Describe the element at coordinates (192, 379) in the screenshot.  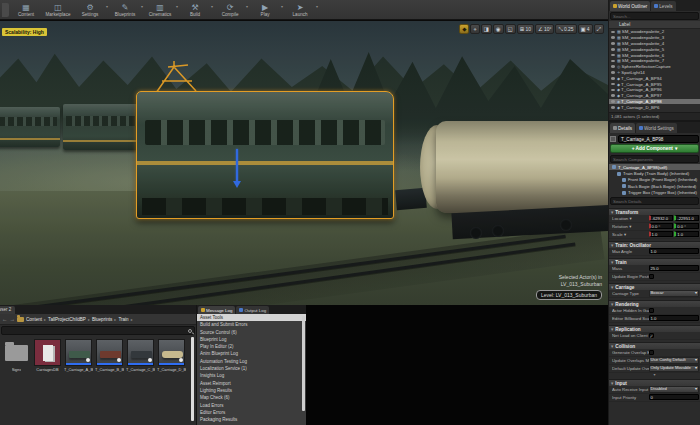
I see `content-browser-scrollbar` at that location.